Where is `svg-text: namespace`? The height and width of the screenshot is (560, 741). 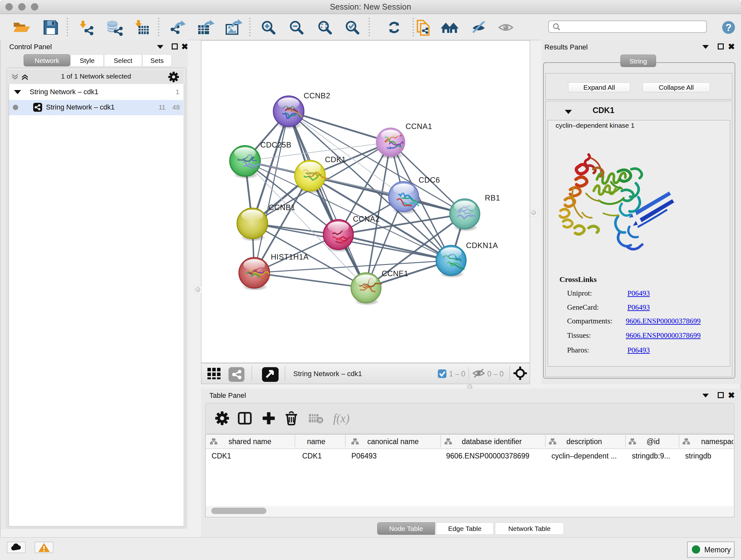
svg-text: namespace is located at coordinates (717, 442).